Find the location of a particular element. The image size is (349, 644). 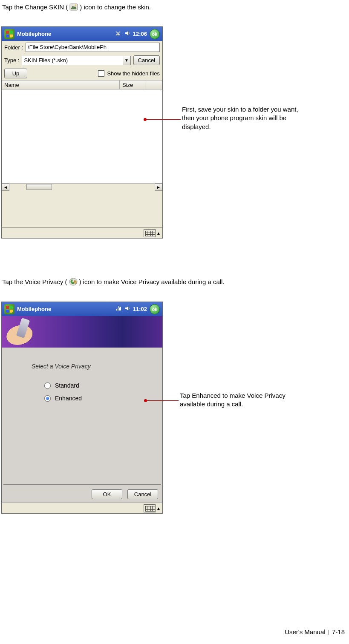

scroll-left-icon: ◄ is located at coordinates (6, 187).